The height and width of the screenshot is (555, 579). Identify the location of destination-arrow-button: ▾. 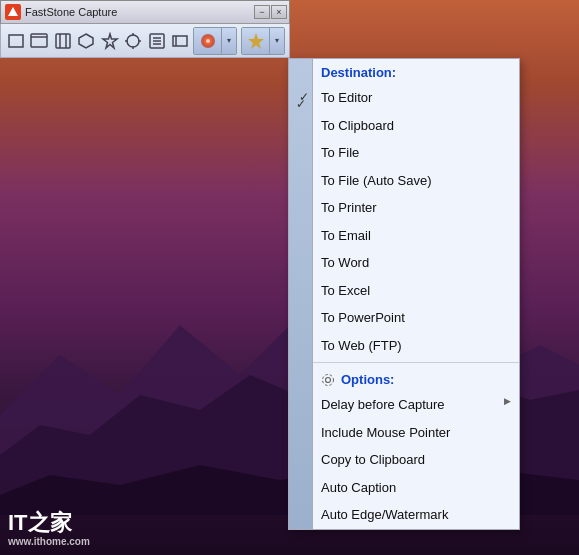
(229, 41).